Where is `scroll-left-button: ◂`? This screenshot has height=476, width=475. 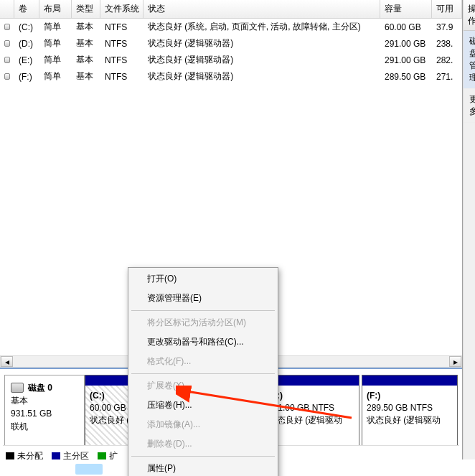
scroll-left-button: ◂ is located at coordinates (7, 362).